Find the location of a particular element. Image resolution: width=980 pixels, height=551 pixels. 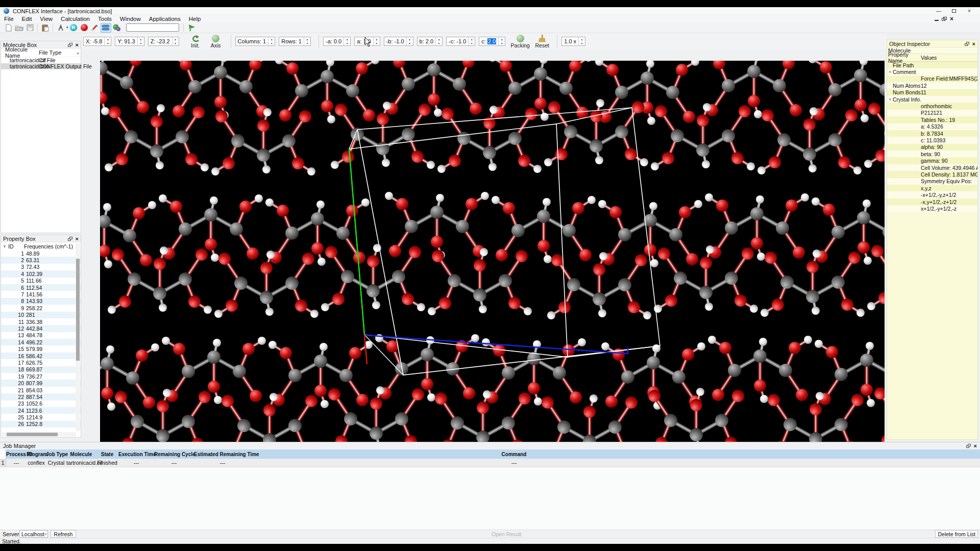

frequency-row: 22887.54 is located at coordinates (41, 397).